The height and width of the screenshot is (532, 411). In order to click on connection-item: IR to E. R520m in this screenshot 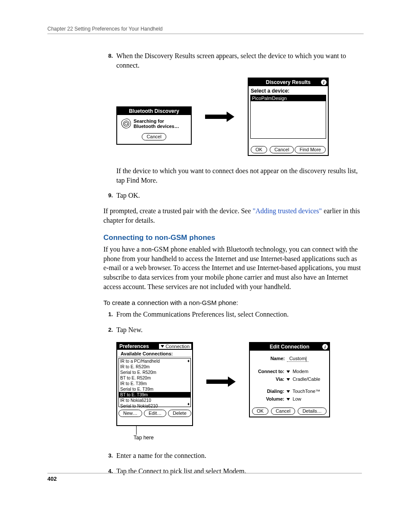, I will do `click(155, 367)`.